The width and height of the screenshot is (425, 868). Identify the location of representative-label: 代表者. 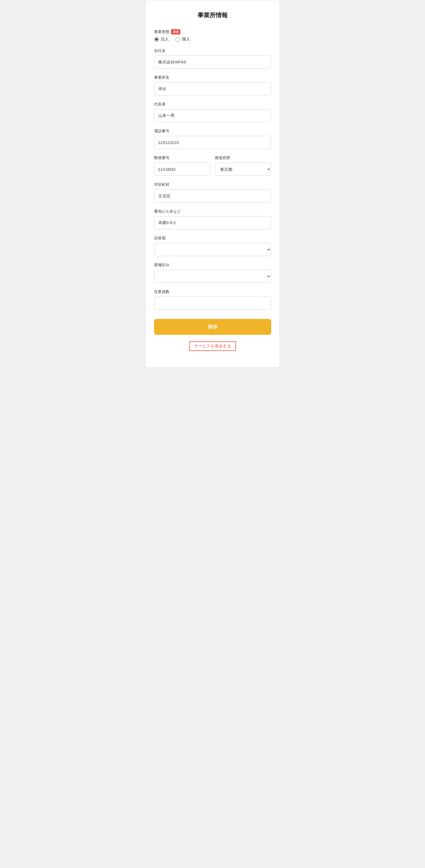
(213, 104).